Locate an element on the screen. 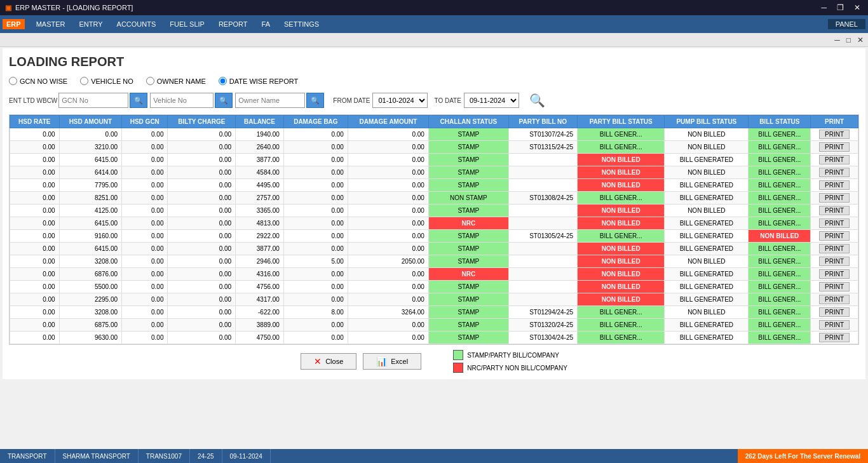 Image resolution: width=868 pixels, height=463 pixels. table-row: 0.00 3210.00 0.00 0.00 2640.00 0.00 0.00… is located at coordinates (435, 147).